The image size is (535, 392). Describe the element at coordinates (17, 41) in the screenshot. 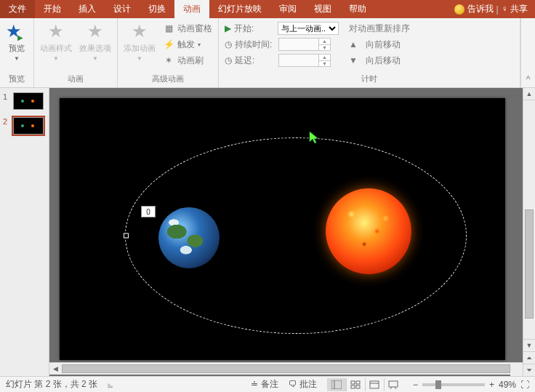

I see `preview-button: ★▶ 预览 ▼` at that location.